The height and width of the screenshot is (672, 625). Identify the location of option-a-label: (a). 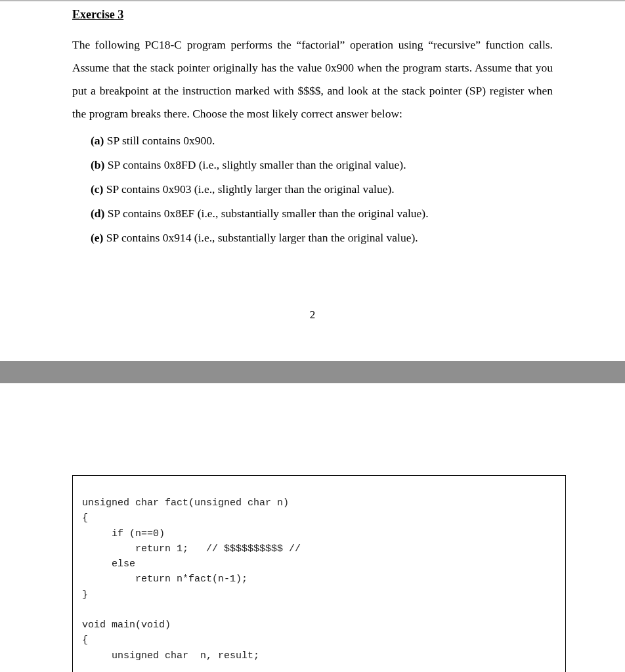
(97, 140).